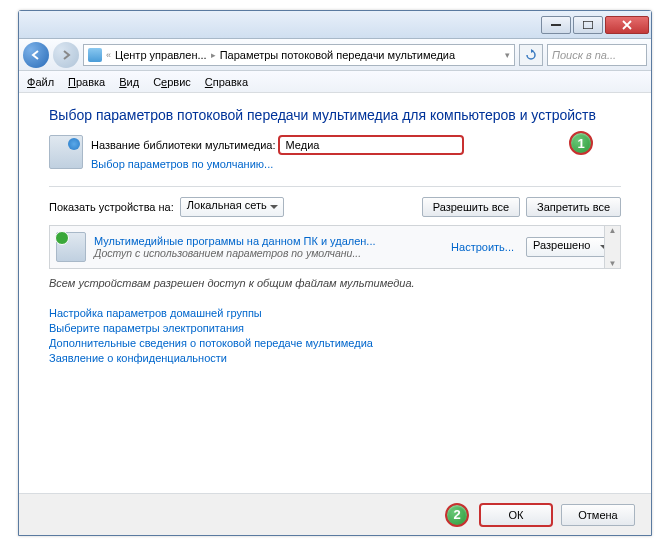 The width and height of the screenshot is (670, 550). What do you see at coordinates (584, 55) in the screenshot?
I see `search-placeholder: Поиск в па...` at bounding box center [584, 55].